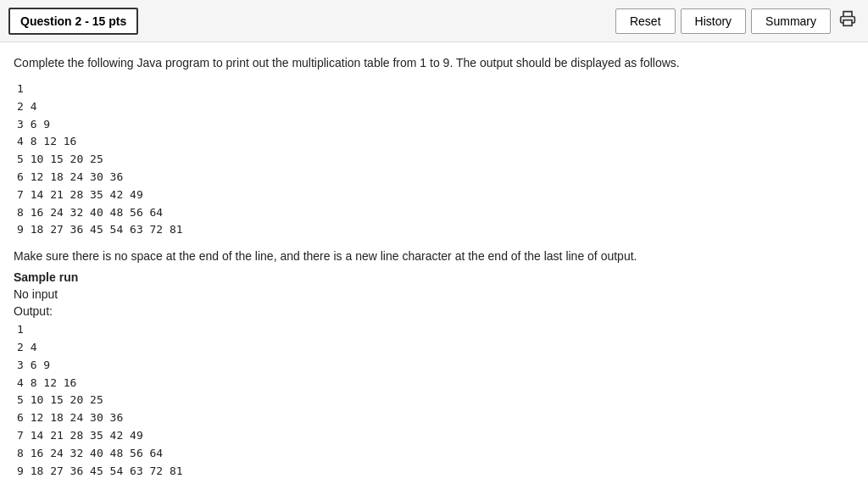 The height and width of the screenshot is (484, 868). What do you see at coordinates (791, 21) in the screenshot?
I see `summary-button: Summary` at bounding box center [791, 21].